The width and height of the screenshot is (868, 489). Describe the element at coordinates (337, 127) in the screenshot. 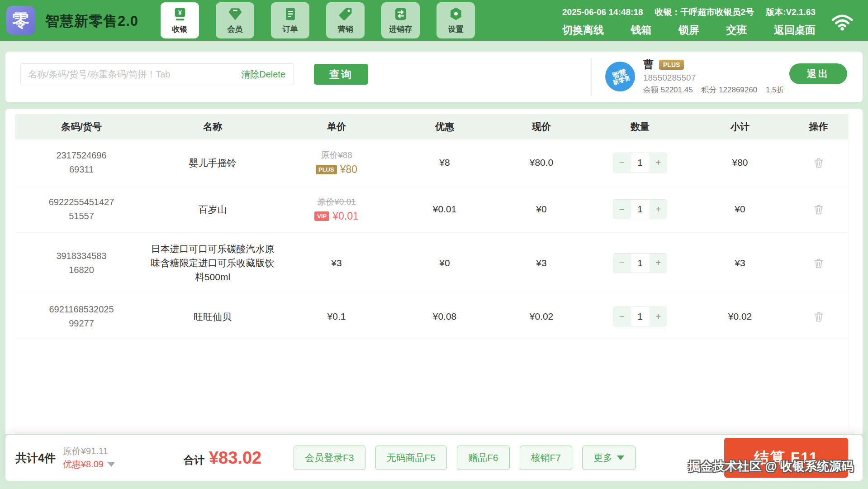

I see `column-header-2: 单价` at that location.